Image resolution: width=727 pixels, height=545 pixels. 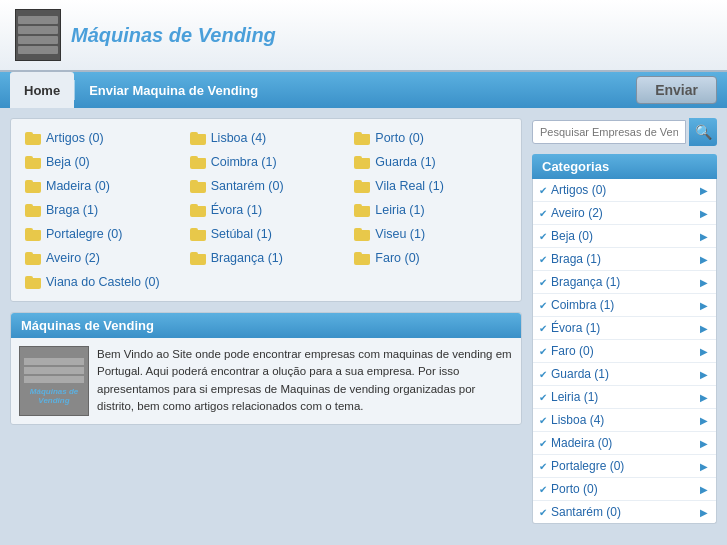 I want to click on search-button: 🔍, so click(x=703, y=132).